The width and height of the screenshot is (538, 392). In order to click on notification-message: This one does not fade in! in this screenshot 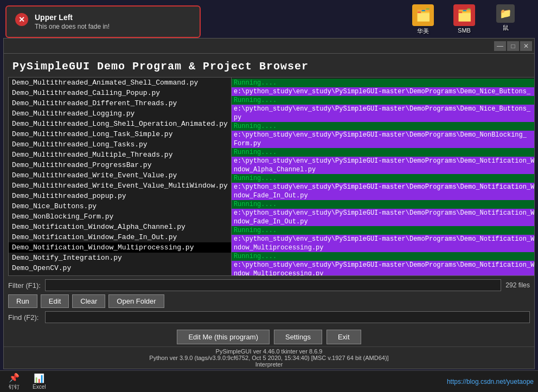, I will do `click(113, 27)`.